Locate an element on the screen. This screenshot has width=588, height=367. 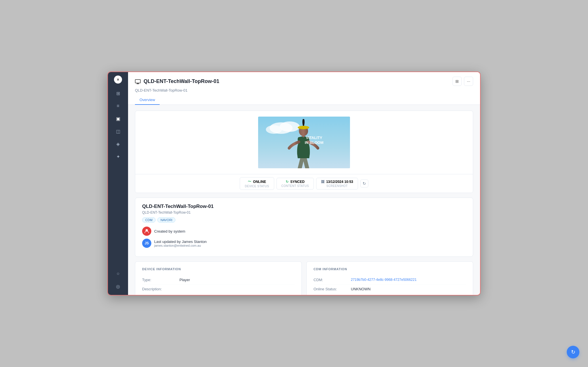
online-label: ONLINE is located at coordinates (260, 182).